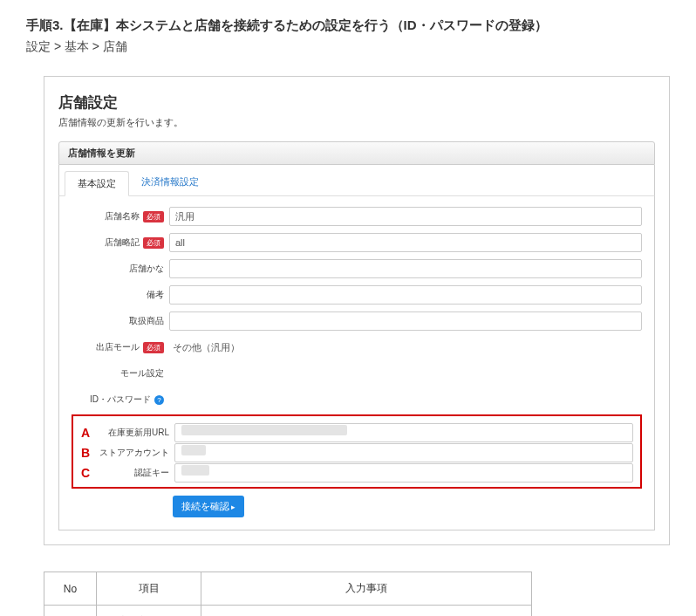  I want to click on table-row: A 在庫更新用URL サイトURL/next/stock（例：https://s…, so click(288, 611).